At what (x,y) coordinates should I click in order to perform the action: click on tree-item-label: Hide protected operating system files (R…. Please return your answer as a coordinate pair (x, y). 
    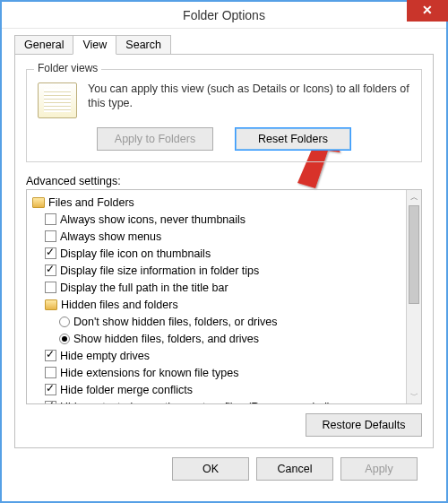
    Looking at the image, I should click on (195, 403).